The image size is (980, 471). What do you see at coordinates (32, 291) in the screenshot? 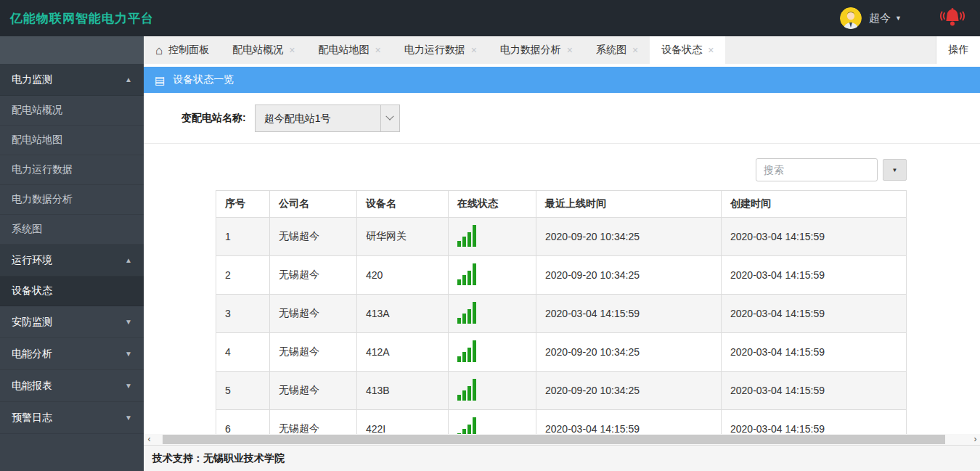
I see `sidebar-item-label: 设备状态` at bounding box center [32, 291].